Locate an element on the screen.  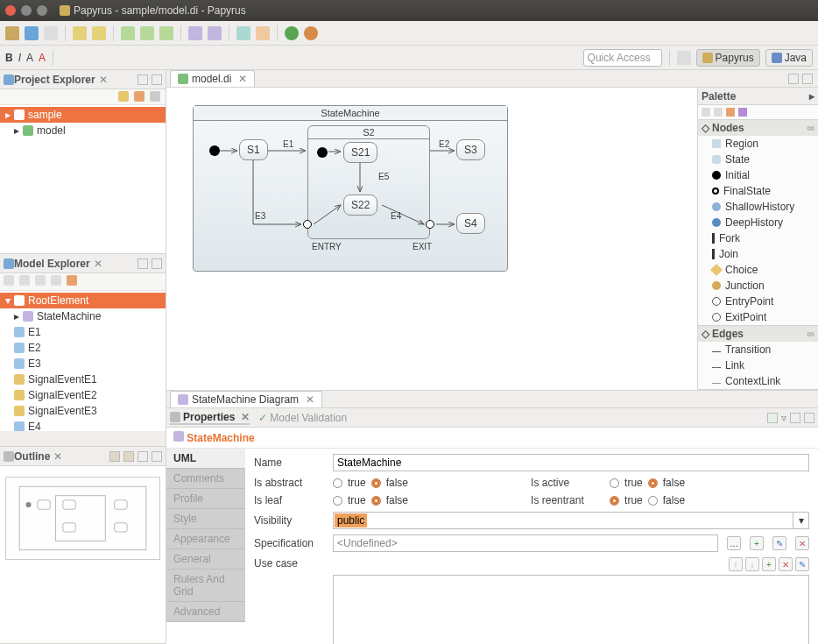
view-menu-icon is located at coordinates (155, 96).